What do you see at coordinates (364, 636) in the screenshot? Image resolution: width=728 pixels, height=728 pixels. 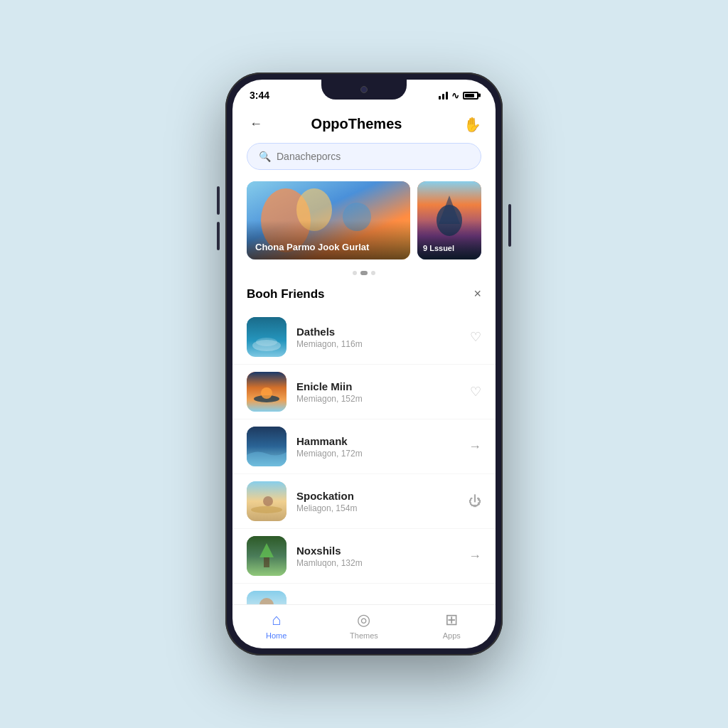 I see `nav-label-themes: Themes` at bounding box center [364, 636].